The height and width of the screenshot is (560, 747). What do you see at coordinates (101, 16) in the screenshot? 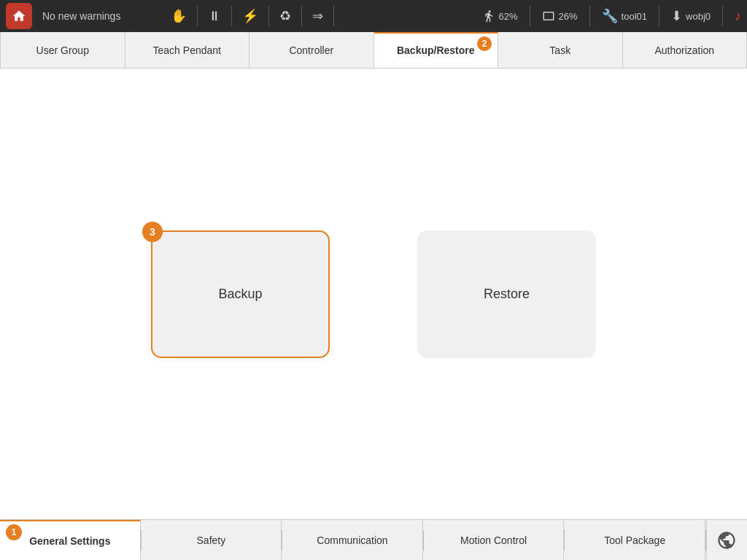
I see `warnings-label: No new warnings` at bounding box center [101, 16].